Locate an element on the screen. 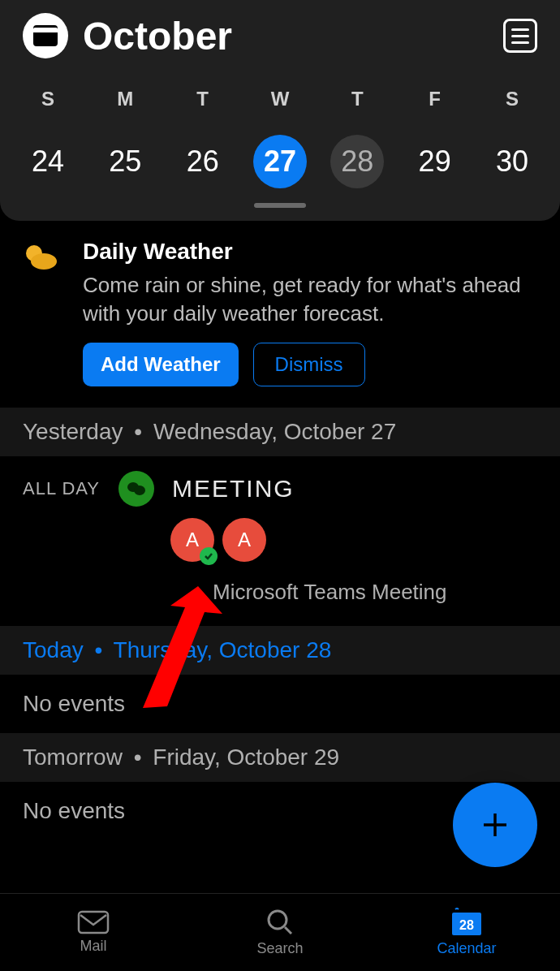  no-events-today: No events is located at coordinates (280, 704).